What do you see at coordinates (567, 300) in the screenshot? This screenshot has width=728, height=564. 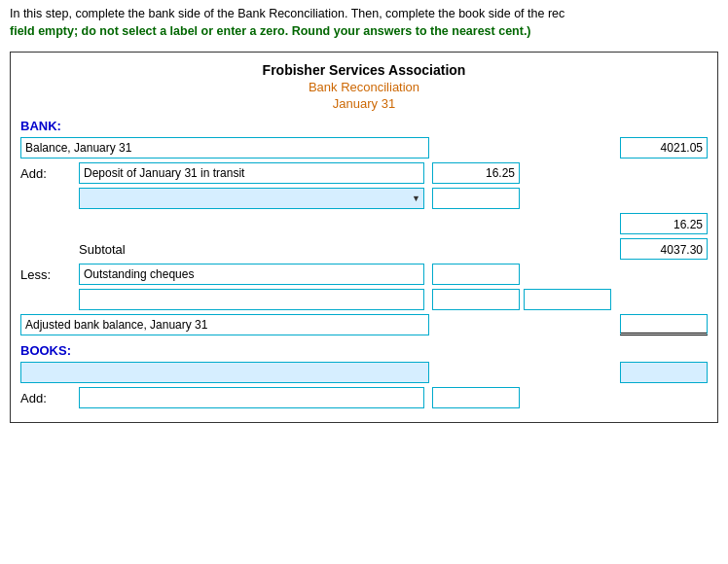 I see `less-subtotal-input` at bounding box center [567, 300].